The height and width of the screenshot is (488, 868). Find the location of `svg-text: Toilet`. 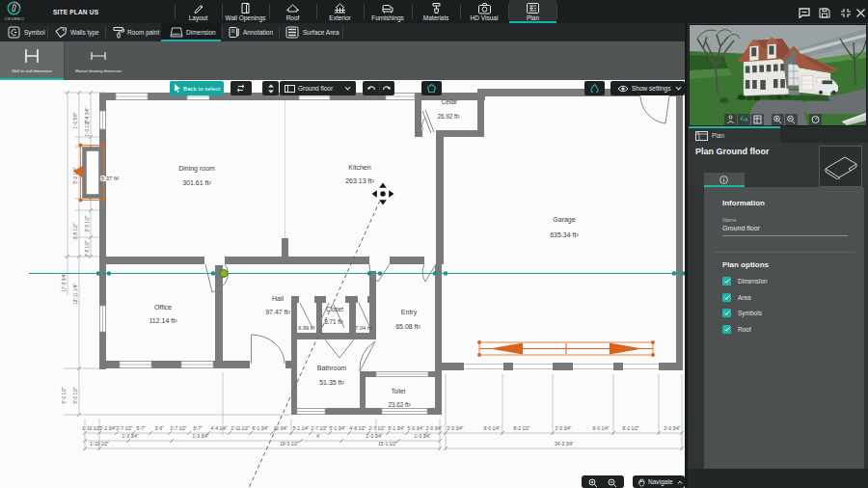

svg-text: Toilet is located at coordinates (399, 392).